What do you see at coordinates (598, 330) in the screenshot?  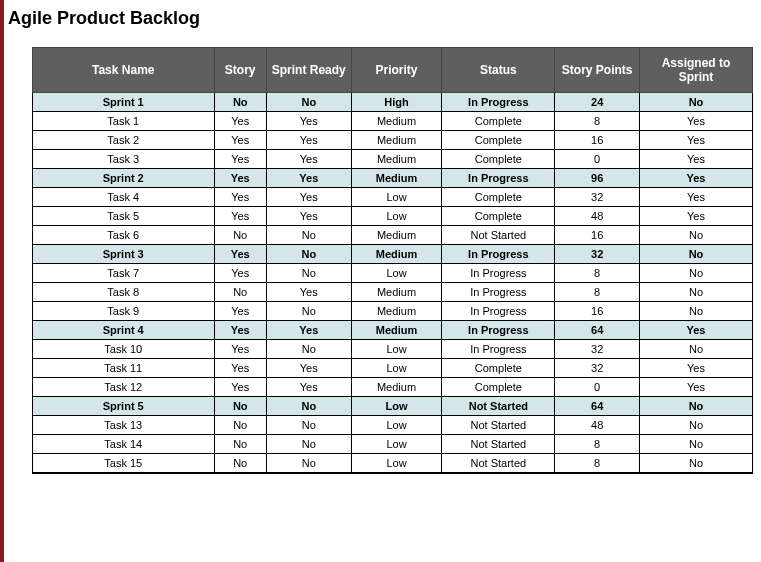 I see `cell-points: 64` at bounding box center [598, 330].